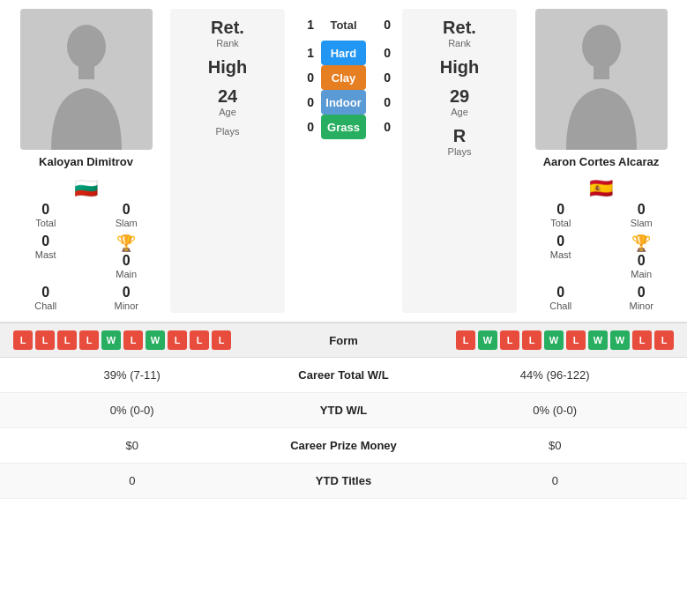  Describe the element at coordinates (554, 340) in the screenshot. I see `form-right-badge-4: W` at that location.